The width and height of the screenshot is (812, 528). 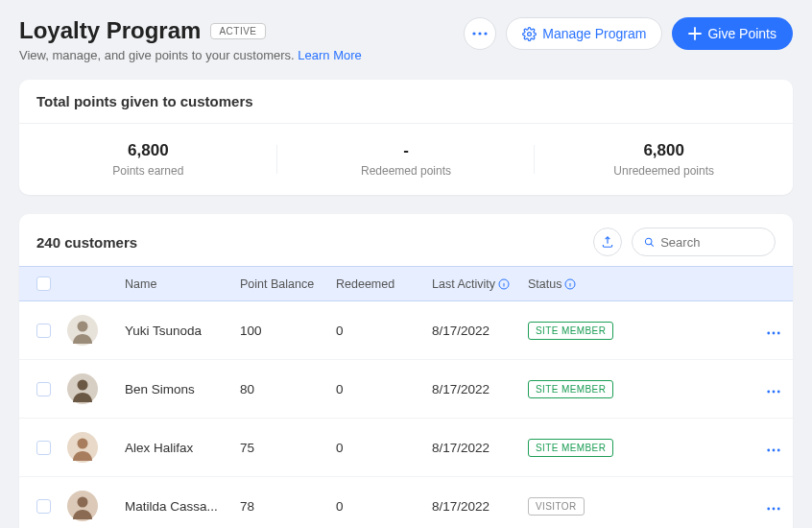 I want to click on column-last-activity: Last Activity, so click(x=480, y=284).